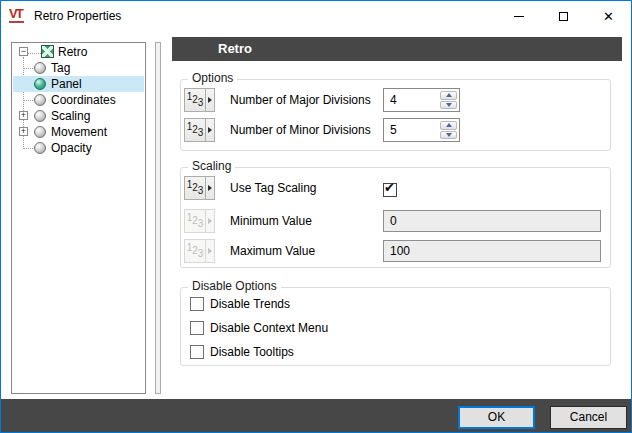 This screenshot has height=433, width=632. What do you see at coordinates (79, 132) in the screenshot?
I see `tree-item-label: Movement` at bounding box center [79, 132].